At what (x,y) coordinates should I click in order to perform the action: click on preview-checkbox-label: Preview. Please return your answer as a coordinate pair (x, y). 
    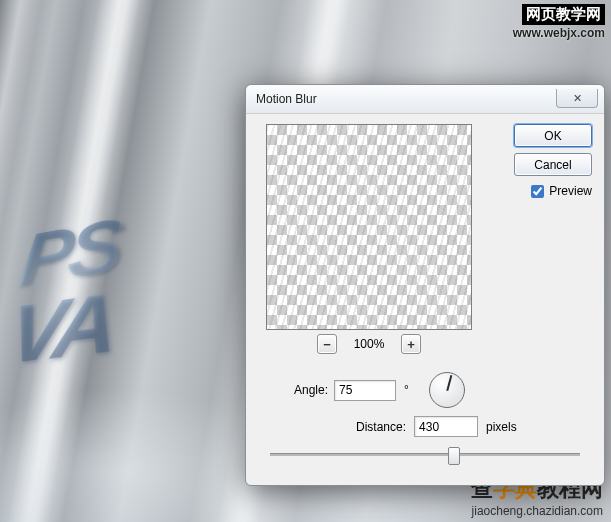
    Looking at the image, I should click on (570, 191).